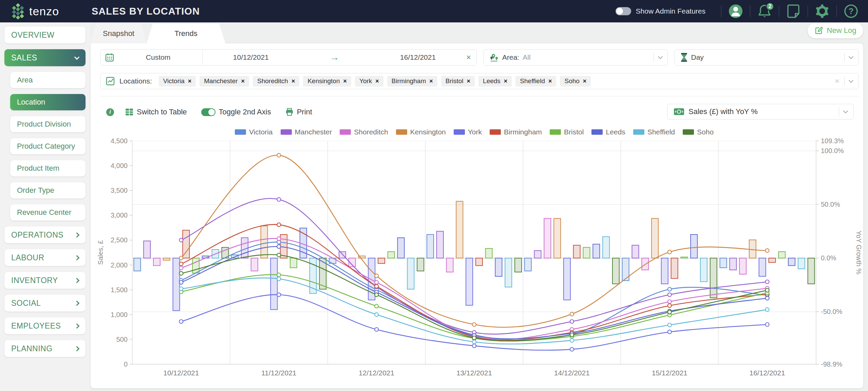  What do you see at coordinates (661, 132) in the screenshot?
I see `legend-label: Sheffield` at bounding box center [661, 132].